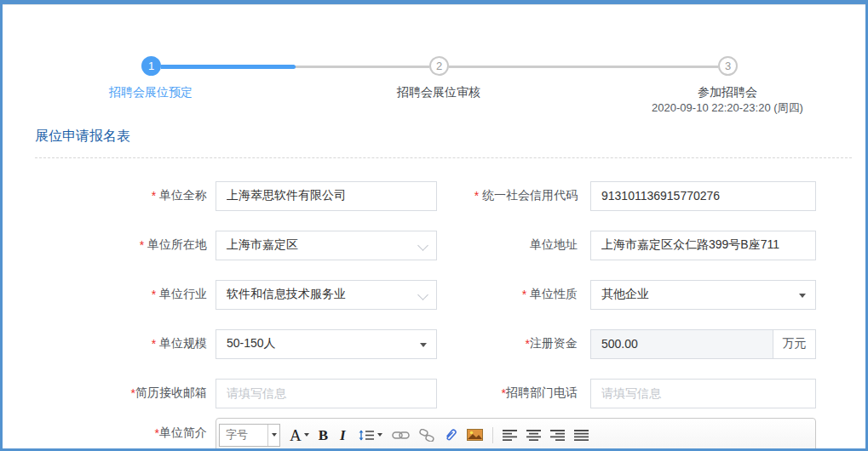 The height and width of the screenshot is (451, 868). What do you see at coordinates (514, 294) in the screenshot?
I see `nature-label: * 单位性质` at bounding box center [514, 294].